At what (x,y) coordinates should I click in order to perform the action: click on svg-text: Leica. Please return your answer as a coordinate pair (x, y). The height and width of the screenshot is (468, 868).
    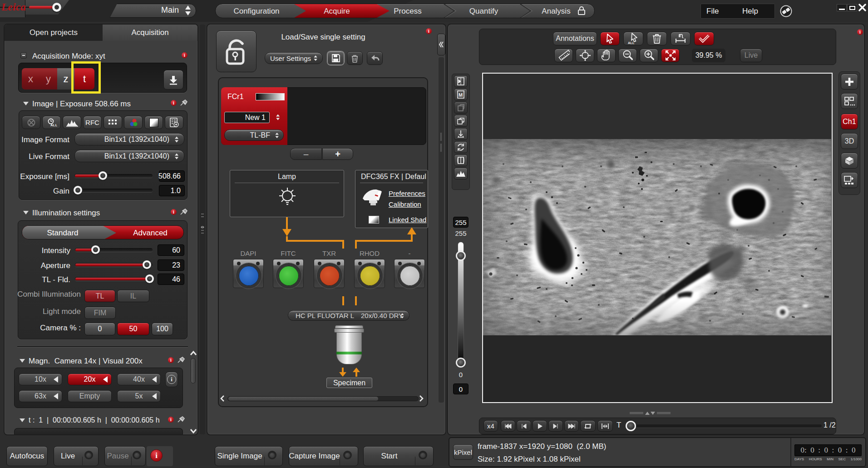
    Looking at the image, I should click on (14, 7).